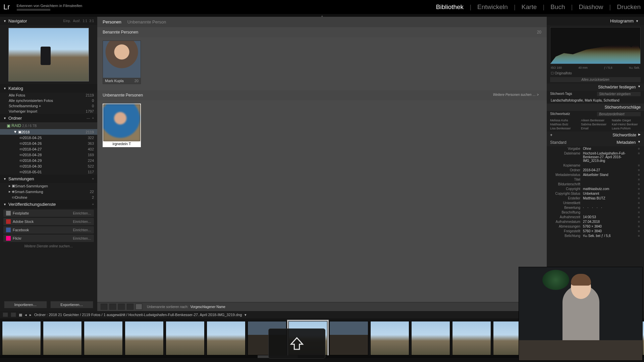  What do you see at coordinates (49, 192) in the screenshot?
I see `collection-row: ▸ ◈ Smart-Sammlung22` at bounding box center [49, 192].